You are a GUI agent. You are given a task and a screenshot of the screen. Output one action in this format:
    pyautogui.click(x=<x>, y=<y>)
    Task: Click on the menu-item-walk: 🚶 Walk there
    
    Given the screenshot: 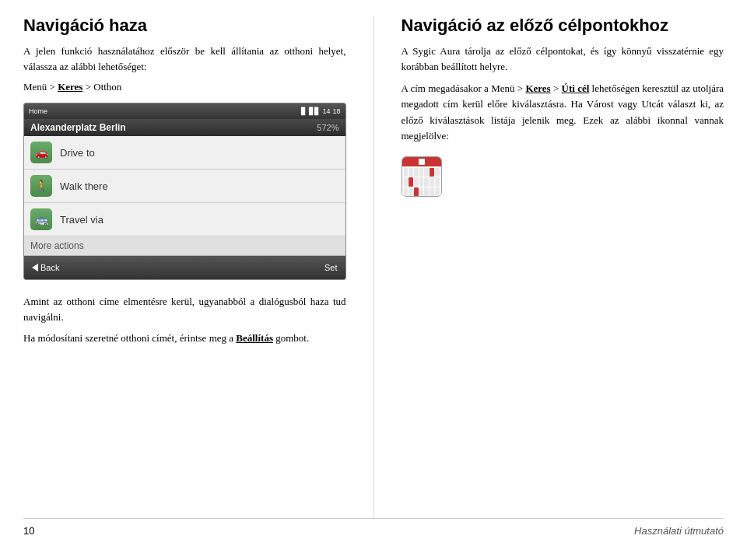 What is the action you would take?
    pyautogui.click(x=185, y=187)
    